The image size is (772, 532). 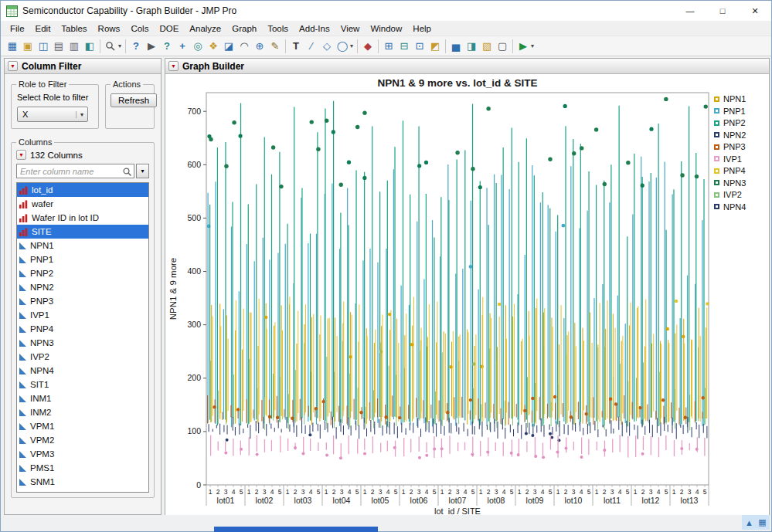 I want to click on column-item-pms1: PMS1, so click(x=83, y=468).